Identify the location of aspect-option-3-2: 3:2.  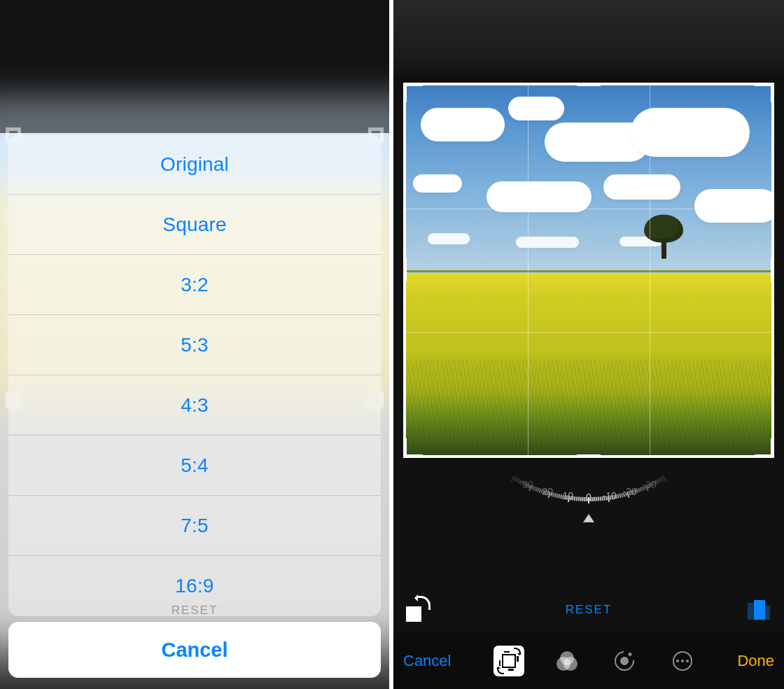
(195, 285).